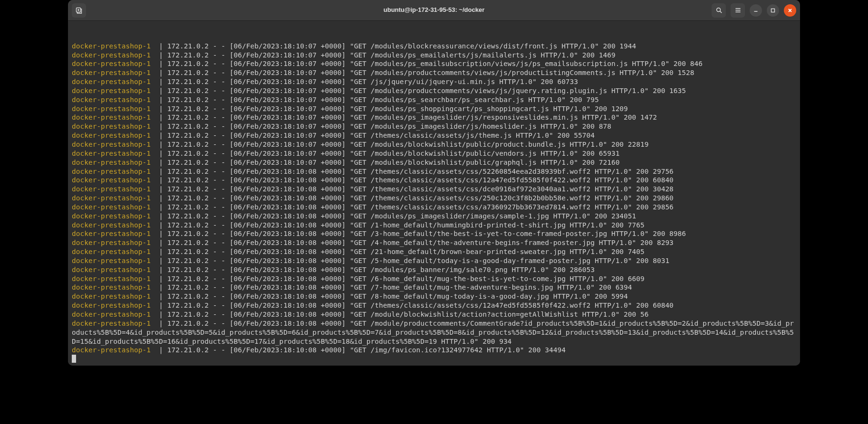  What do you see at coordinates (522, 73) in the screenshot?
I see `log-request: "GET /modules/productcomments/views/js/p…` at bounding box center [522, 73].